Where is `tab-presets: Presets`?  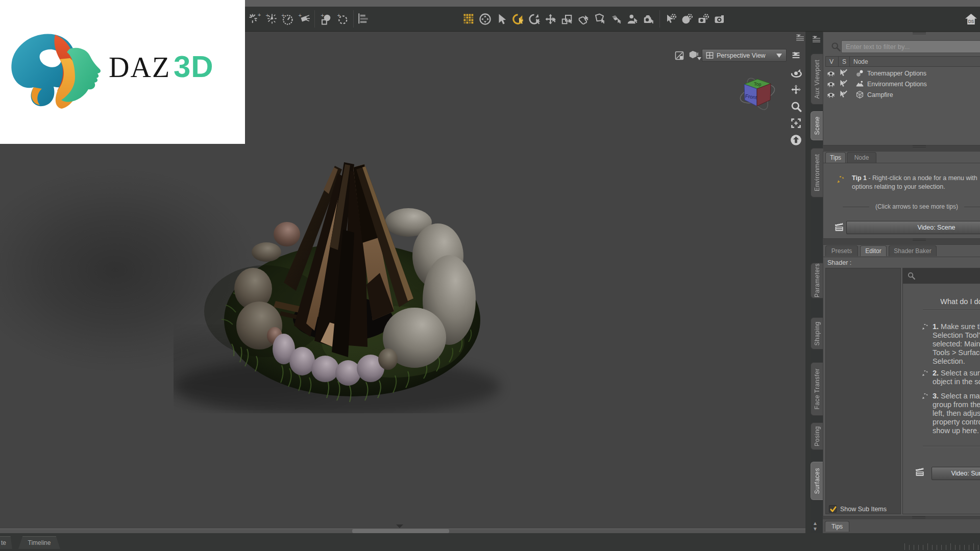 tab-presets: Presets is located at coordinates (842, 251).